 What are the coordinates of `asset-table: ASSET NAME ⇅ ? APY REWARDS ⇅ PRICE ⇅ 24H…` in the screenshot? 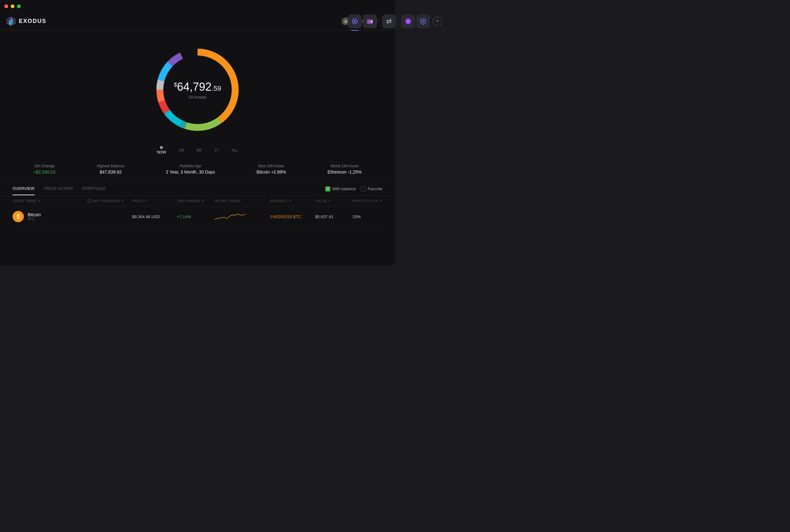 It's located at (198, 211).